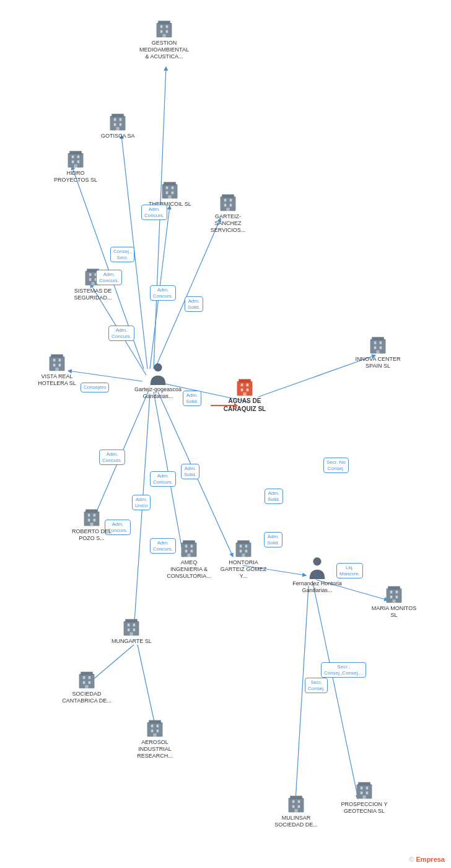 The height and width of the screenshot is (868, 451). What do you see at coordinates (228, 213) in the screenshot?
I see `node-garteiz-sanchez: GARTEIZ-SANCHEZ SERVICIOS...` at bounding box center [228, 213].